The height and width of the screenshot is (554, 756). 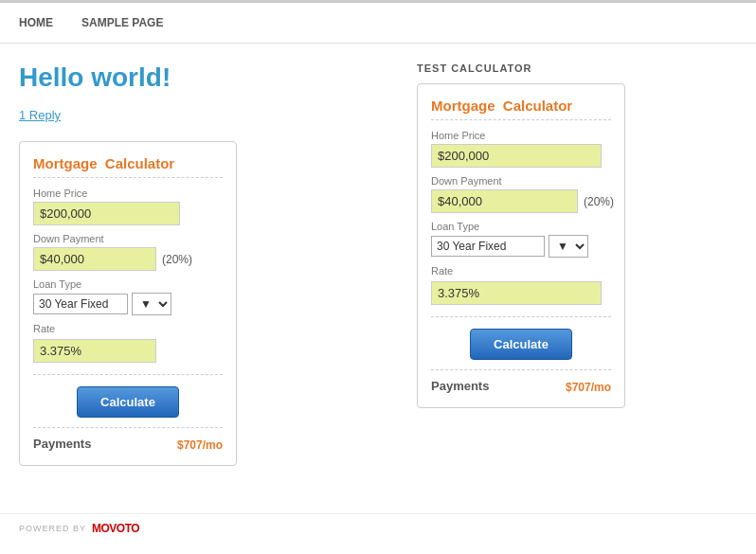 What do you see at coordinates (516, 155) in the screenshot?
I see `right-home-price-input` at bounding box center [516, 155].